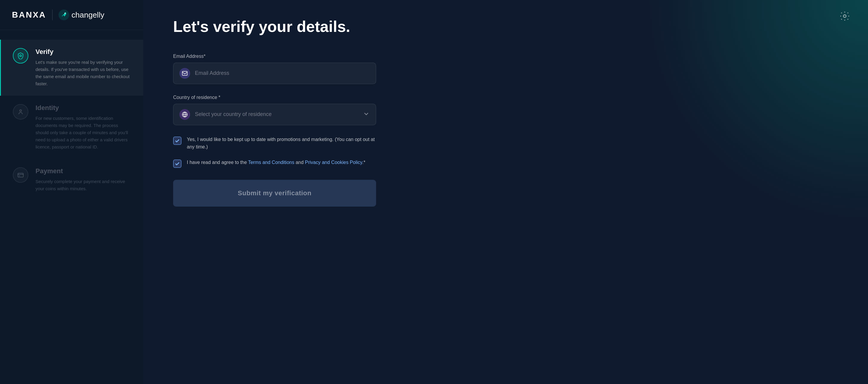  I want to click on email-input, so click(282, 73).